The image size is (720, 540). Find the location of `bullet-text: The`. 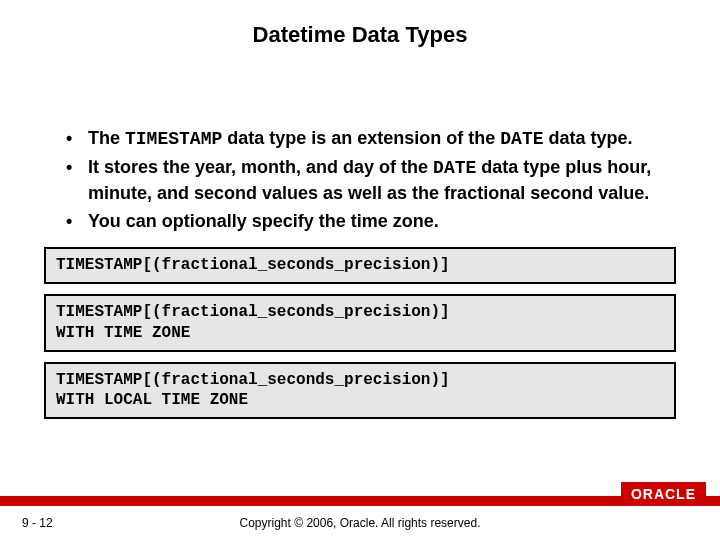

bullet-text: The is located at coordinates (106, 138).